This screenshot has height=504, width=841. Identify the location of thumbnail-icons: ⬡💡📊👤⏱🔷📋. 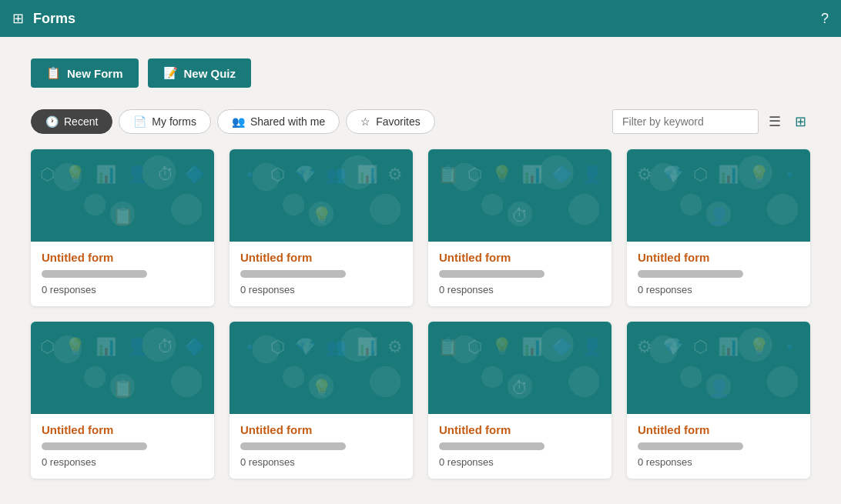
(122, 368).